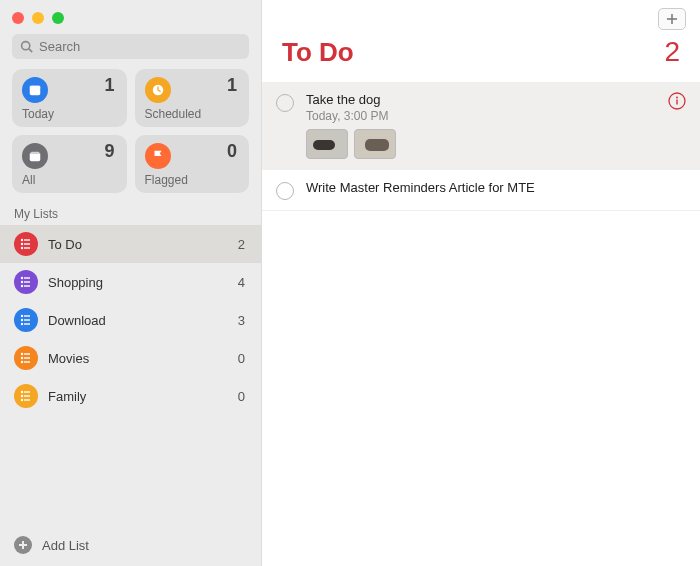  What do you see at coordinates (495, 100) in the screenshot?
I see `reminder-title: Take the dog` at bounding box center [495, 100].